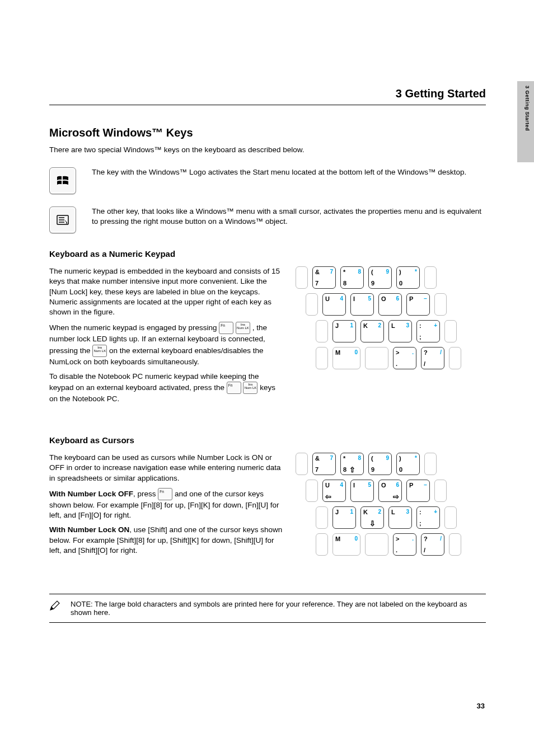  Describe the element at coordinates (226, 328) in the screenshot. I see `fn-key-inline: Fn` at that location.